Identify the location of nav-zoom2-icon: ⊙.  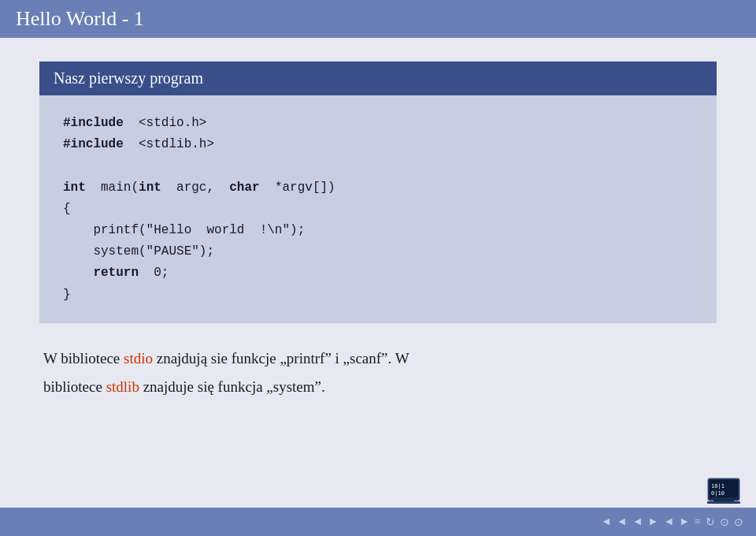
(739, 522).